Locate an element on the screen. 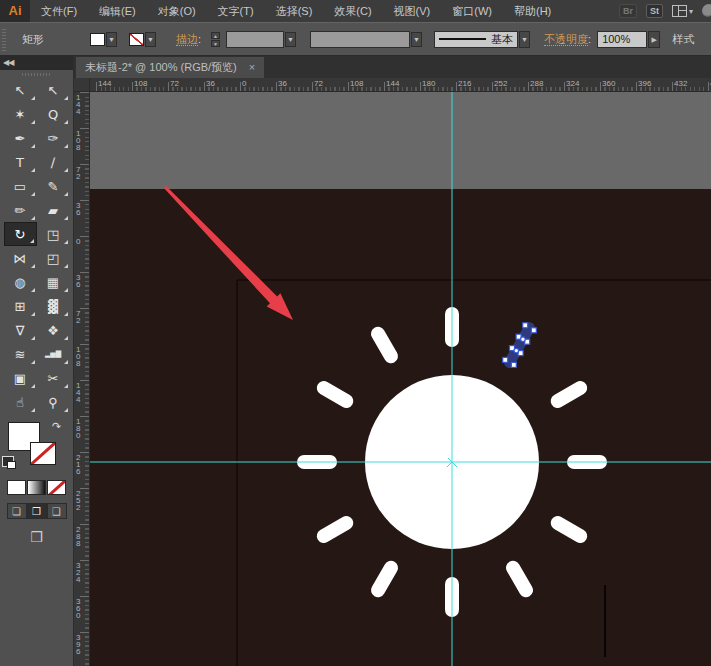  menu-edit: 编辑(E) is located at coordinates (118, 11).